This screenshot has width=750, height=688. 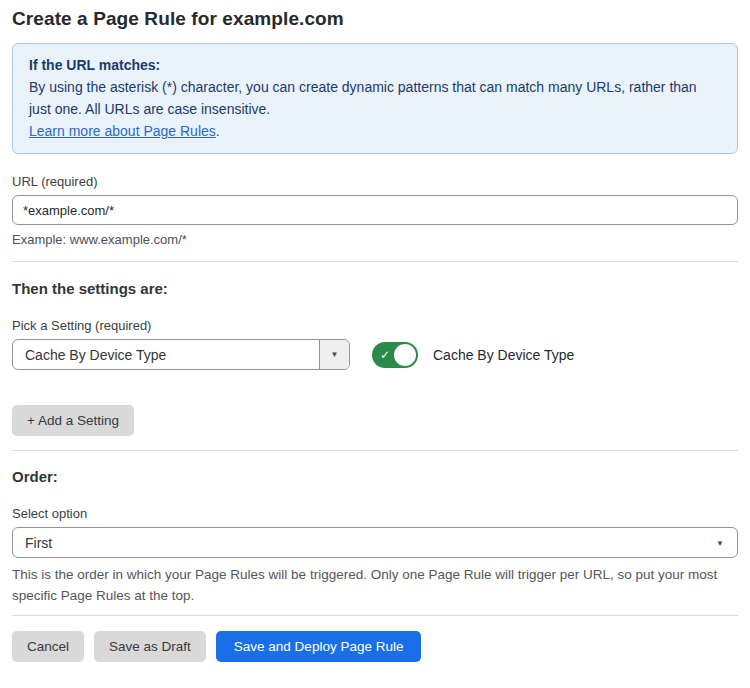 What do you see at coordinates (395, 355) in the screenshot?
I see `cache-by-device-type-toggle: ✓` at bounding box center [395, 355].